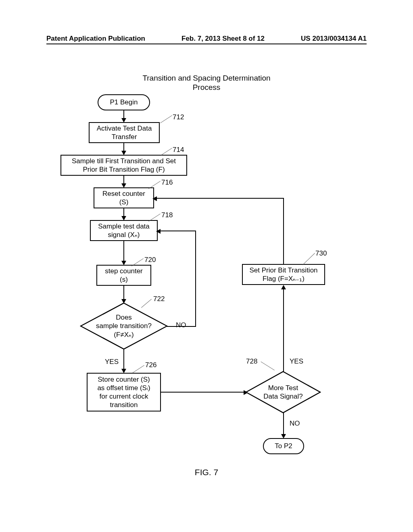  What do you see at coordinates (283, 275) in the screenshot?
I see `process-730-label: Set Prior Bit Transition Flag (F=Xₙ₋₁)` at bounding box center [283, 275].